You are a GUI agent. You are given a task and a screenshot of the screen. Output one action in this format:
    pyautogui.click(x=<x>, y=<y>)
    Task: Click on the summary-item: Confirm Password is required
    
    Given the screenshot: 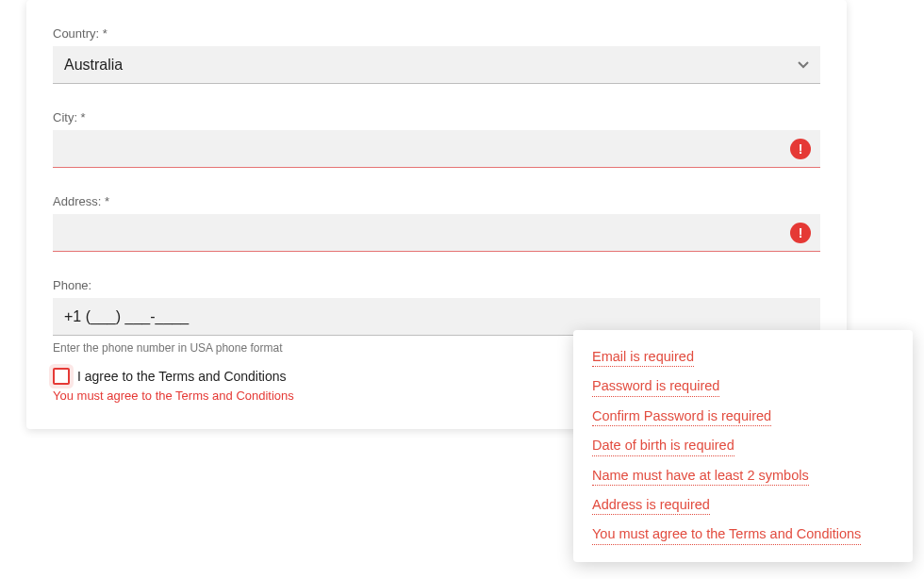 What is the action you would take?
    pyautogui.click(x=682, y=417)
    